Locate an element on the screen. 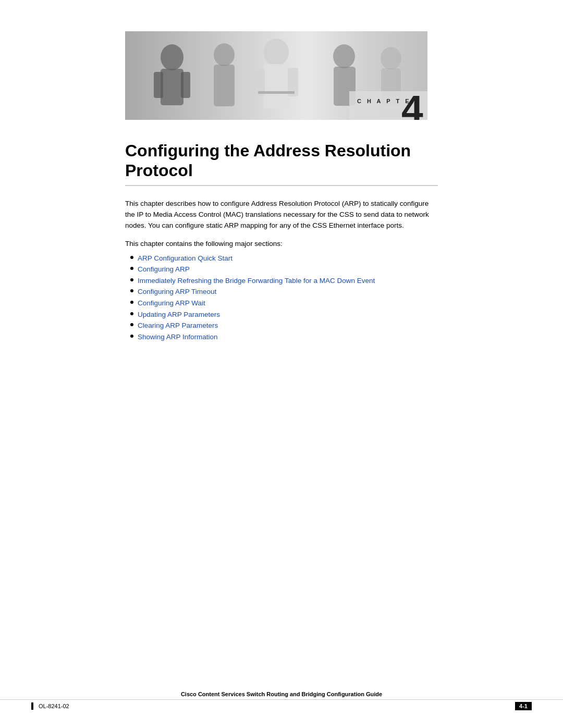  body-paragraph: This chapter describes how to configure … is located at coordinates (282, 215).